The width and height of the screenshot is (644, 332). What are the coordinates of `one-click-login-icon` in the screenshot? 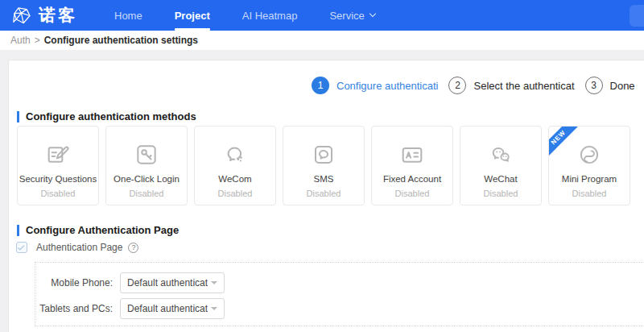 It's located at (147, 156).